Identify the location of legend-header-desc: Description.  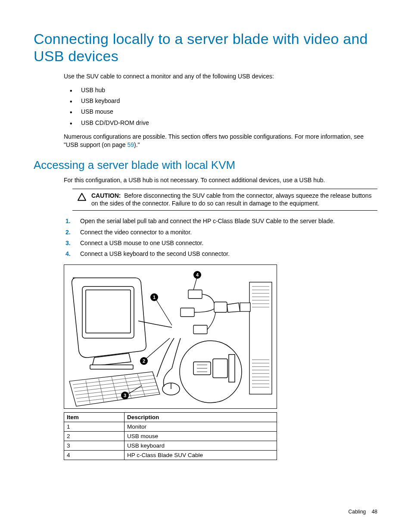
(201, 417).